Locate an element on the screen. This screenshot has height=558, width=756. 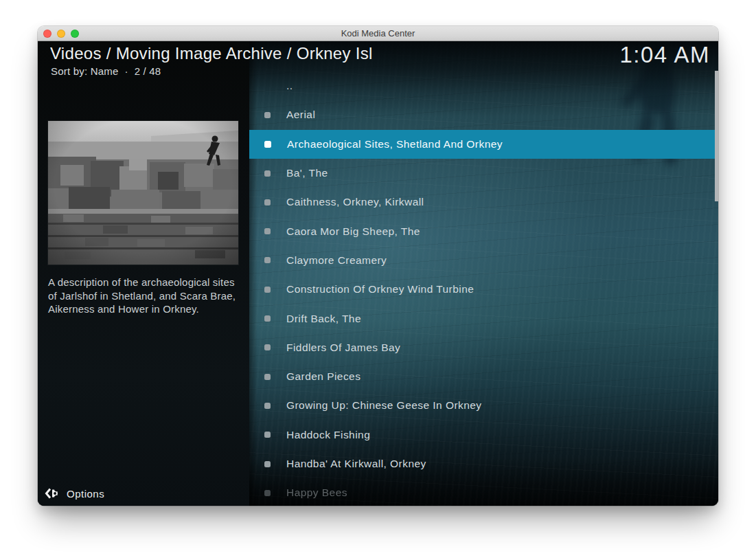
list-item: Drift Back, The is located at coordinates (482, 318).